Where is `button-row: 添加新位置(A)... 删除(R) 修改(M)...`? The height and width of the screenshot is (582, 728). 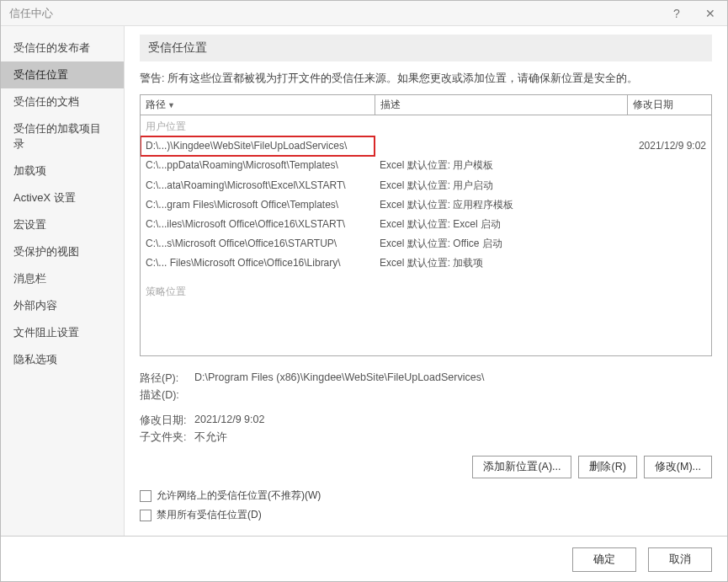
button-row: 添加新位置(A)... 删除(R) 修改(M)... is located at coordinates (426, 467).